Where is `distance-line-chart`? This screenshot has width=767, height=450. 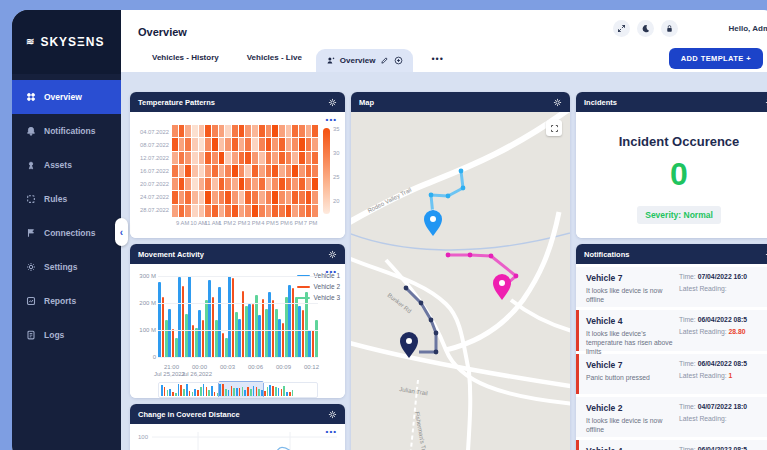 distance-line-chart is located at coordinates (247, 441).